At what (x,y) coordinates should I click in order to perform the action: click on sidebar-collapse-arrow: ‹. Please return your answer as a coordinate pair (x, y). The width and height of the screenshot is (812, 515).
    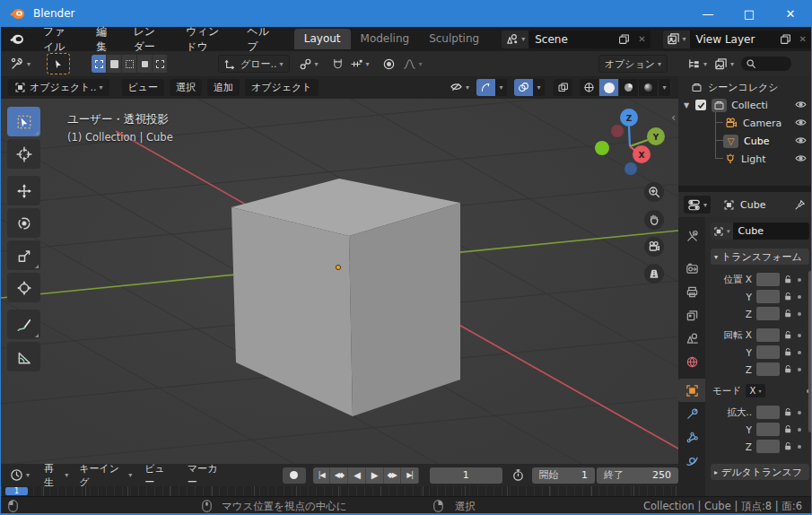
    Looking at the image, I should click on (673, 118).